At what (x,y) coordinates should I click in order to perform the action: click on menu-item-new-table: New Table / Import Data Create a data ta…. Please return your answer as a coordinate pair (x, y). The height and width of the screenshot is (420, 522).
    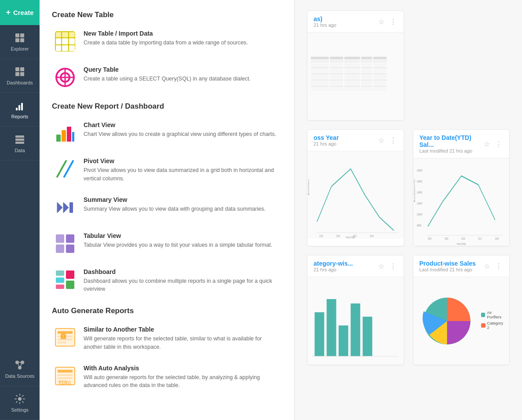
    Looking at the image, I should click on (167, 41).